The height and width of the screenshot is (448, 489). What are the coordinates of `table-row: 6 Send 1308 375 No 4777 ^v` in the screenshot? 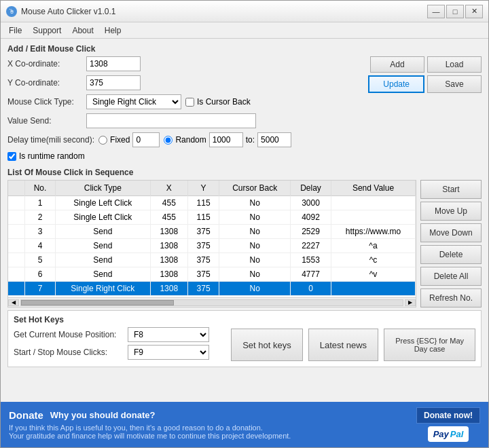 It's located at (212, 274).